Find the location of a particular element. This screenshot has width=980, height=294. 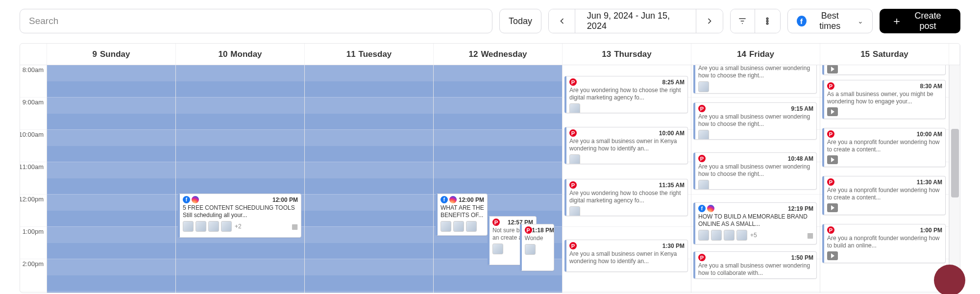

filter-group is located at coordinates (756, 21).